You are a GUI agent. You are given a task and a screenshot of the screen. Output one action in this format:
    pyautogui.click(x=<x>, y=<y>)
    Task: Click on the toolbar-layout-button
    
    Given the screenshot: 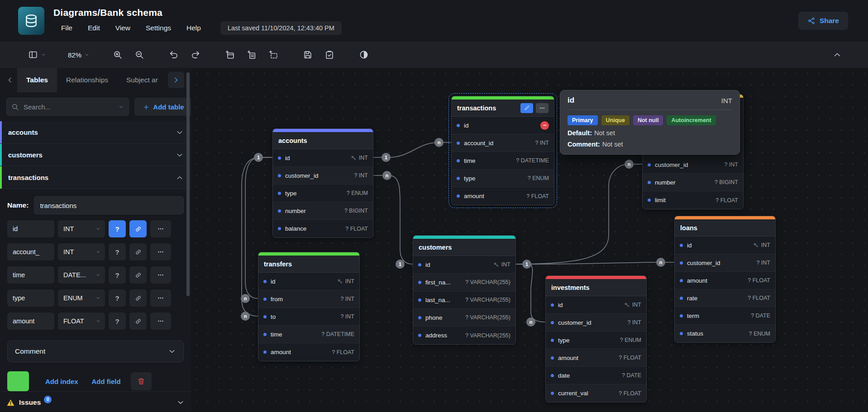 What is the action you would take?
    pyautogui.click(x=37, y=55)
    